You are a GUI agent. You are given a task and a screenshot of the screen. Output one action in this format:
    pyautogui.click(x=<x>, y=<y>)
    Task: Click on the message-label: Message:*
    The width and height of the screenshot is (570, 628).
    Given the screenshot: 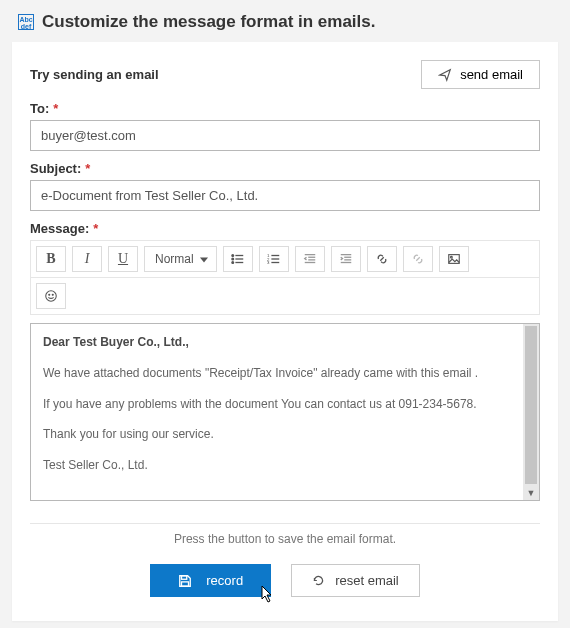 What is the action you would take?
    pyautogui.click(x=285, y=228)
    